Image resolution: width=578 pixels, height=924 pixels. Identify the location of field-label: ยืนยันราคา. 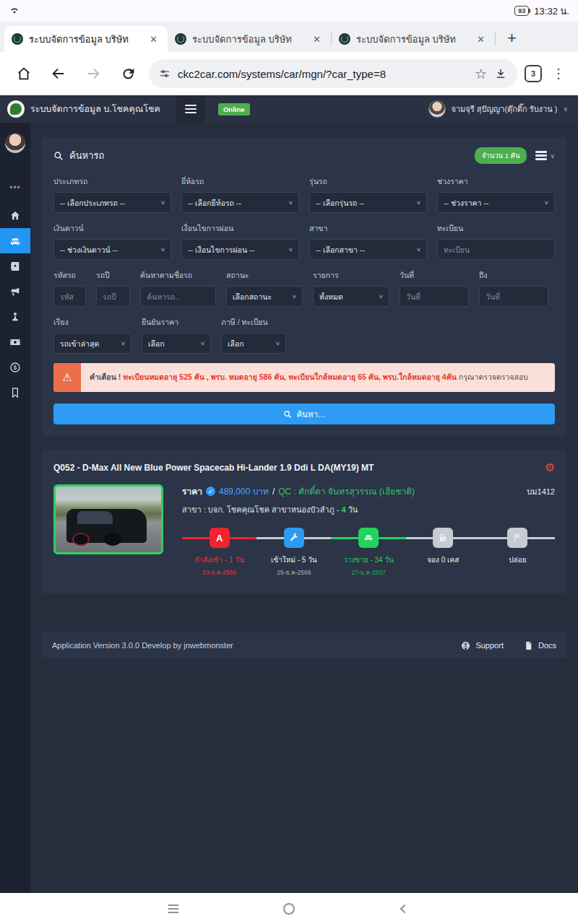
(176, 322).